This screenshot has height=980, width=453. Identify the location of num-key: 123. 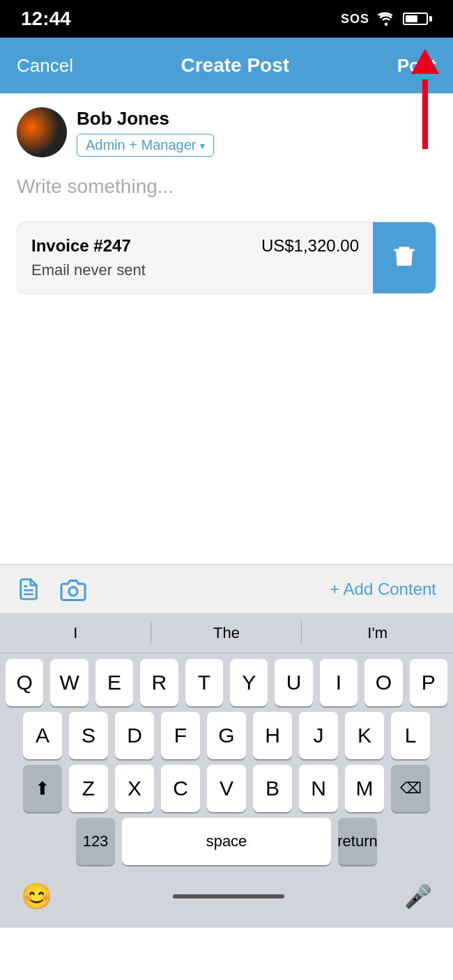
(95, 841).